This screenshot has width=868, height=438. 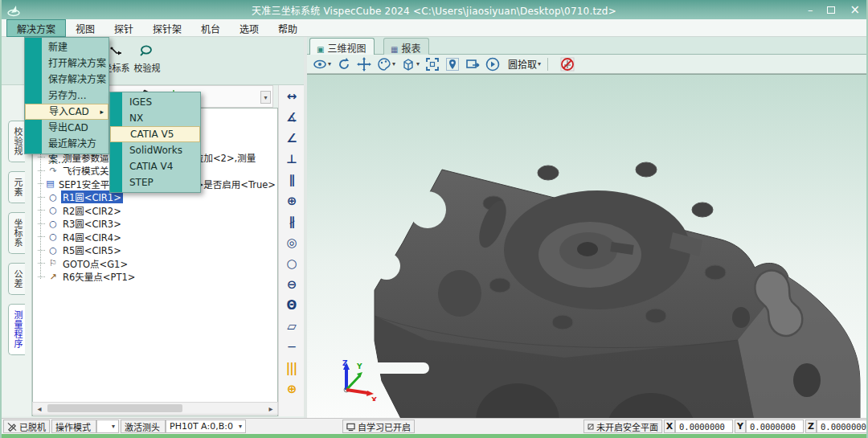 What do you see at coordinates (452, 64) in the screenshot?
I see `locate-point-icon` at bounding box center [452, 64].